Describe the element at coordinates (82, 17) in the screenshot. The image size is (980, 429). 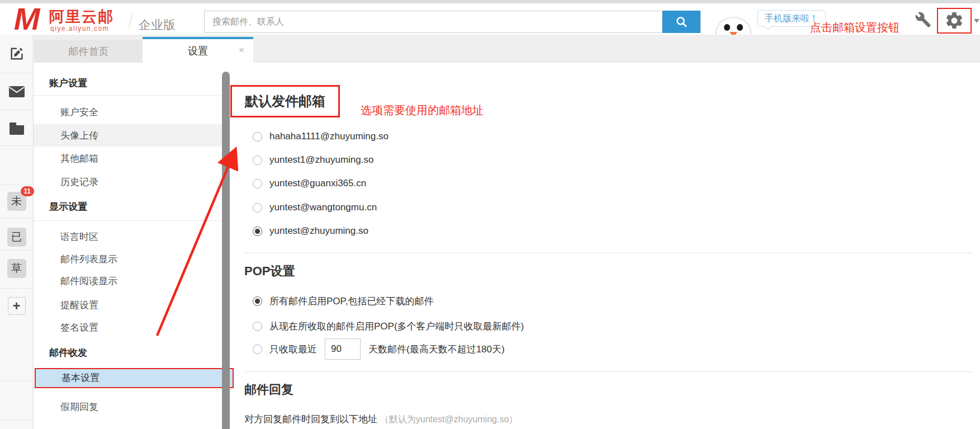
I see `brand-name: 阿里云邮` at that location.